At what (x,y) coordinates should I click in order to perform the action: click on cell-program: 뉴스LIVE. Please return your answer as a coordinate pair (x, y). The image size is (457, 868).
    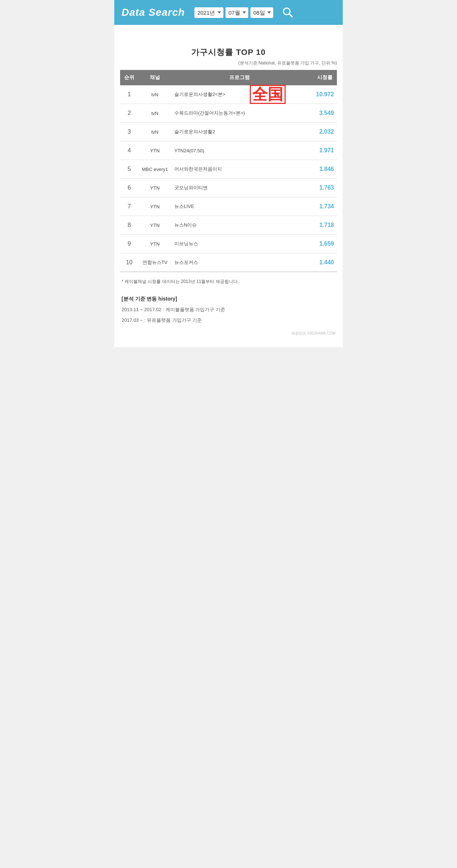
    Looking at the image, I should click on (239, 206).